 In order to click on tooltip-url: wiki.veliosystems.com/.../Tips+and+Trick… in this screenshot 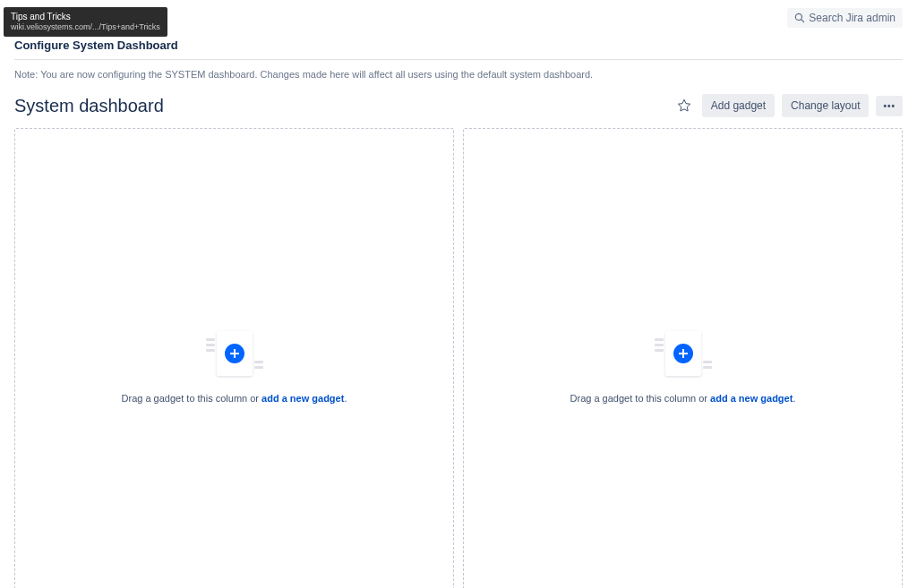, I will do `click(86, 28)`.